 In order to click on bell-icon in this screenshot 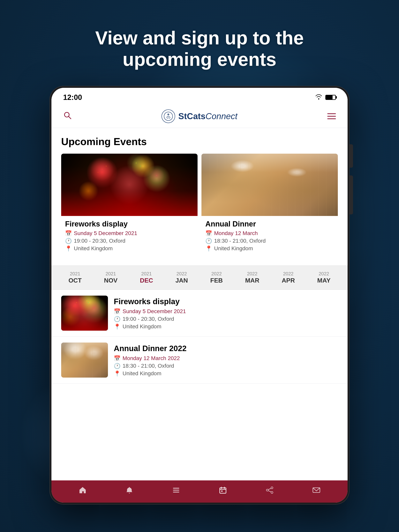, I will do `click(129, 491)`.